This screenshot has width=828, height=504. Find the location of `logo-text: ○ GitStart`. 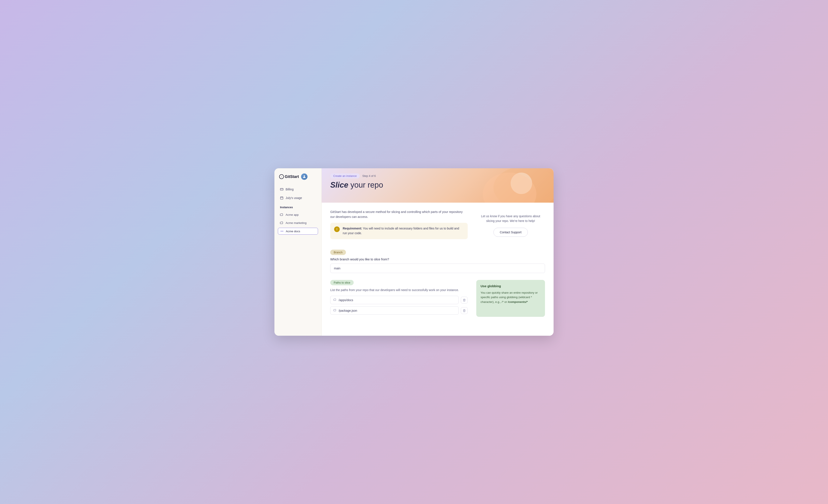

logo-text: ○ GitStart is located at coordinates (289, 177).